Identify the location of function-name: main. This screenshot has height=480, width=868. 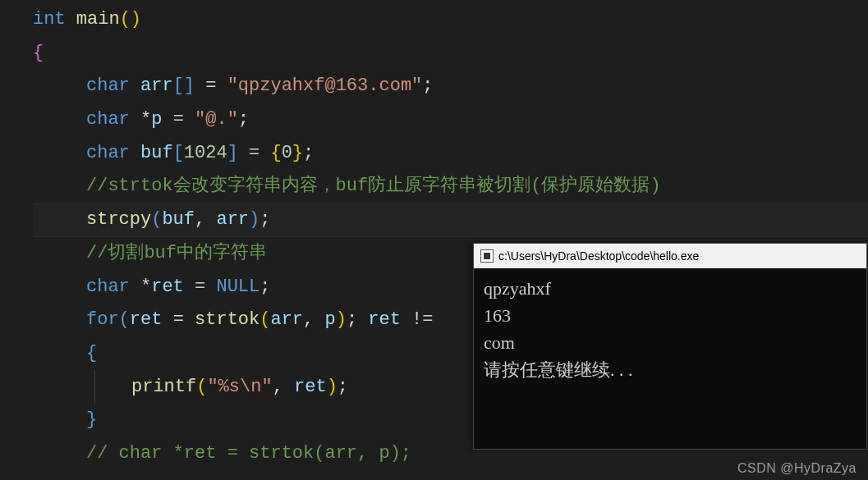
(99, 20).